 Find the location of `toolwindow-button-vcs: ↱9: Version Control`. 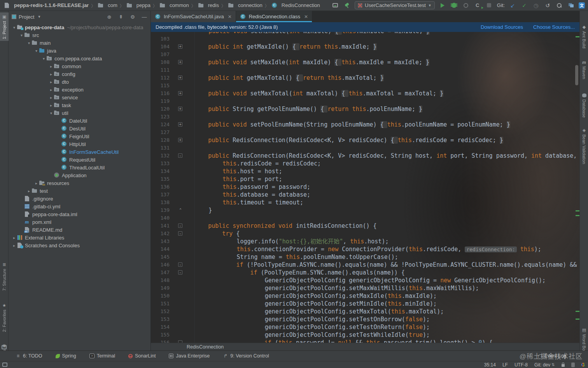

toolwindow-button-vcs: ↱9: Version Control is located at coordinates (246, 356).